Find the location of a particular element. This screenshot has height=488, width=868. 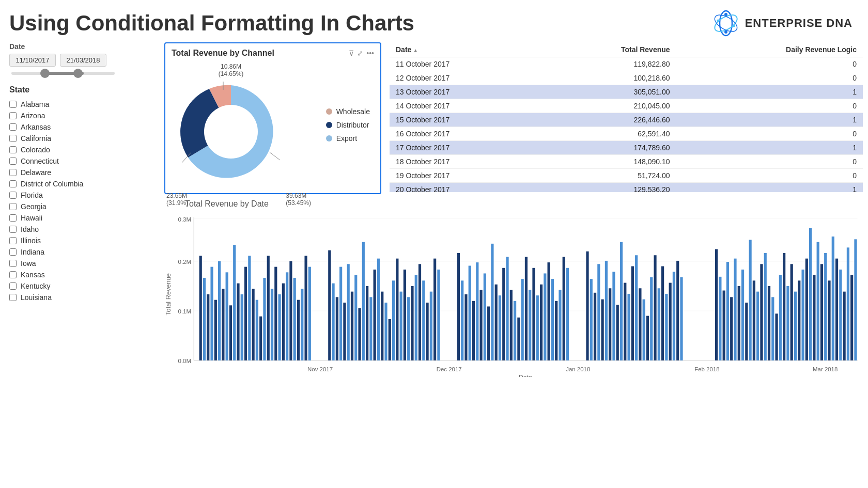

cell-revenue: 100,218.60 is located at coordinates (607, 78).